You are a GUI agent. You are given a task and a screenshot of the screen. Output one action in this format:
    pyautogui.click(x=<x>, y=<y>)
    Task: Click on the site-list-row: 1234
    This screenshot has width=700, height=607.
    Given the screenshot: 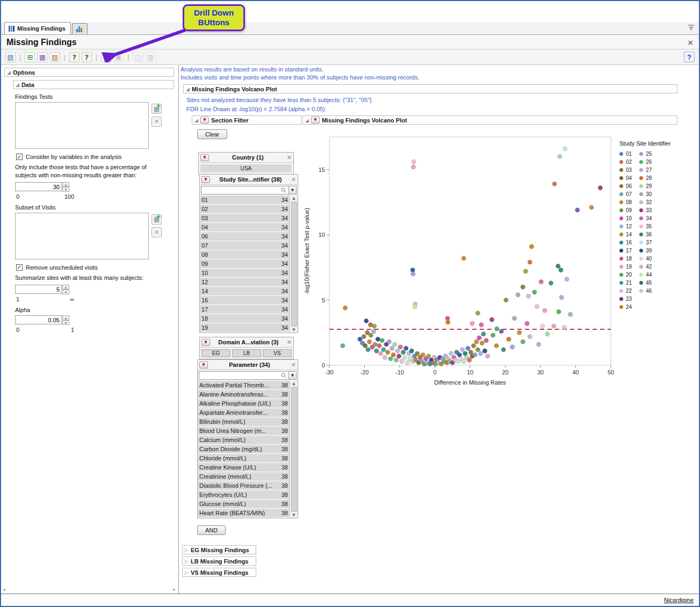 What is the action you would take?
    pyautogui.click(x=245, y=283)
    